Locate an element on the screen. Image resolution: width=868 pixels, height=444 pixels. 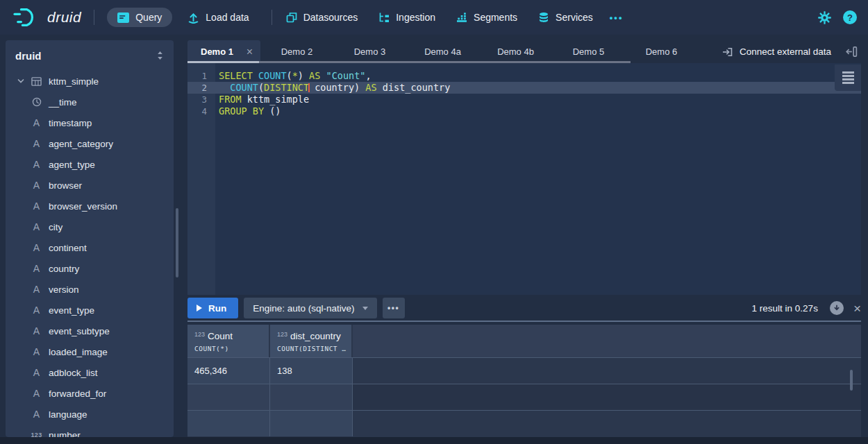
column-label: browser is located at coordinates (65, 186).